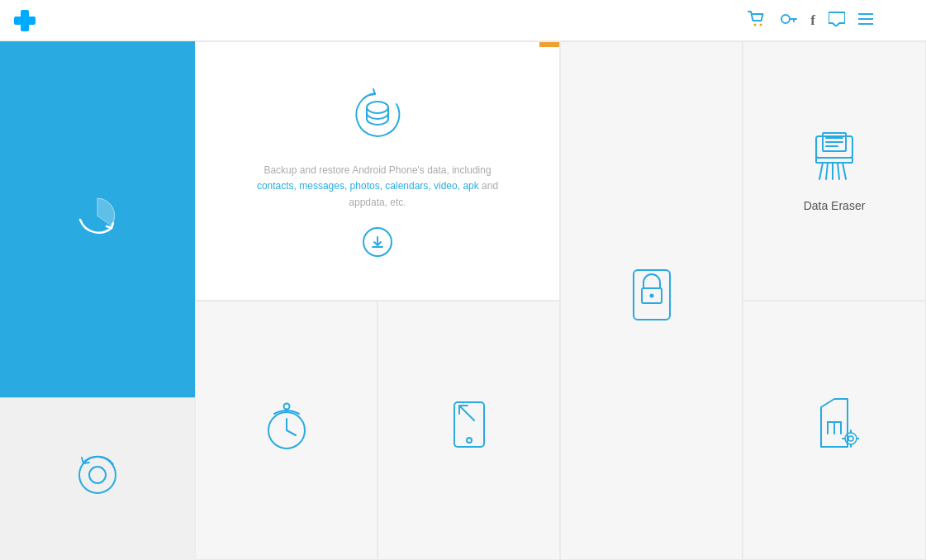 Image resolution: width=926 pixels, height=560 pixels. What do you see at coordinates (469, 430) in the screenshot?
I see `data-extraction-card` at bounding box center [469, 430].